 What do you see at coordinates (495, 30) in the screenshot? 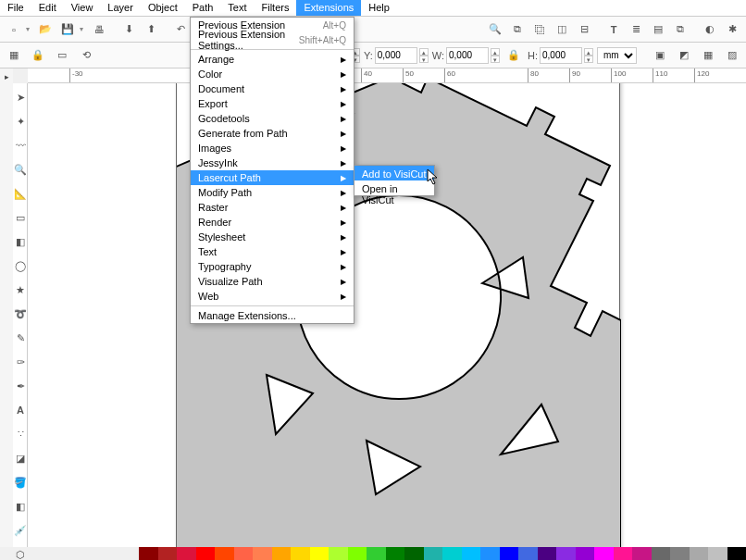
I see `zoom-icon: 🔍` at bounding box center [495, 30].